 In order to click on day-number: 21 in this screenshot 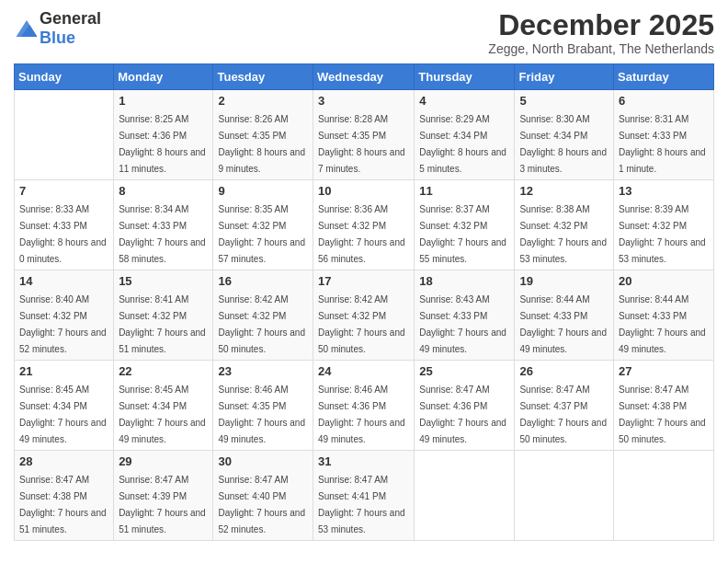, I will do `click(64, 372)`.